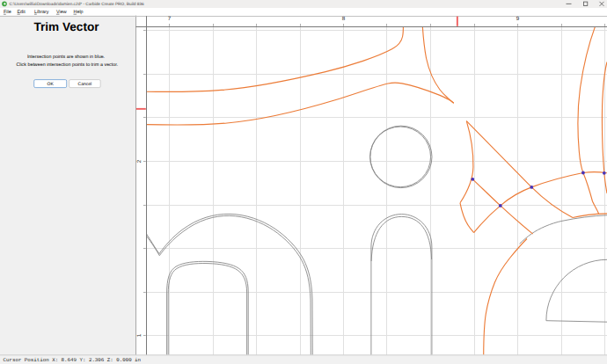  What do you see at coordinates (67, 26) in the screenshot?
I see `svg-text: Trim Vector` at bounding box center [67, 26].